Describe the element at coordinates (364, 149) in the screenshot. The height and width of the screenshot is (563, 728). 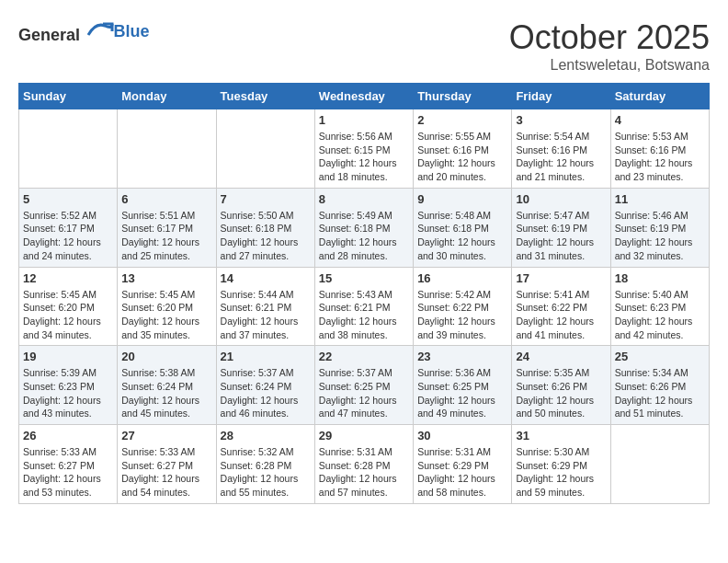
I see `week-row-1: 1Sunrise: 5:56 AM Sunset: 6:15 PM Daylig…` at that location.